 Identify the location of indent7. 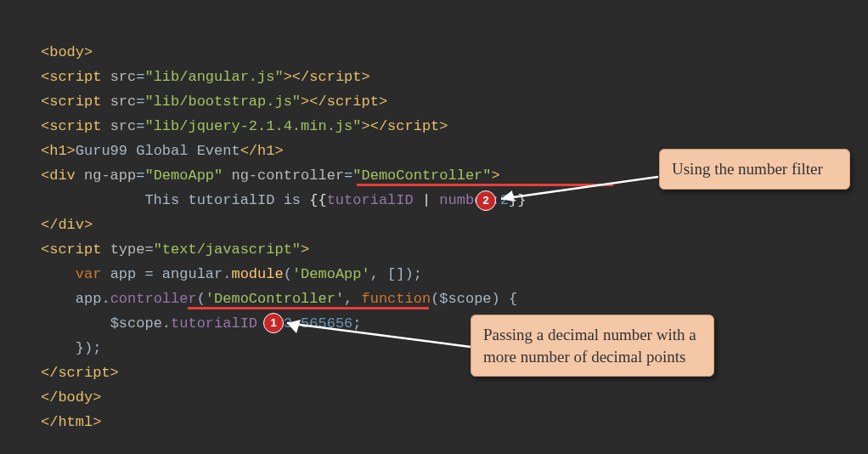
(93, 201).